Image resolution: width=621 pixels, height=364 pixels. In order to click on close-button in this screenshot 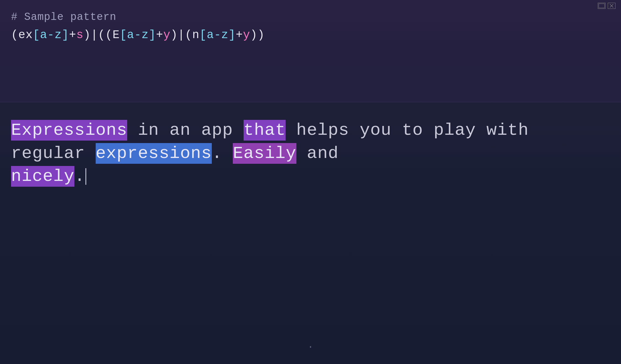, I will do `click(612, 6)`.